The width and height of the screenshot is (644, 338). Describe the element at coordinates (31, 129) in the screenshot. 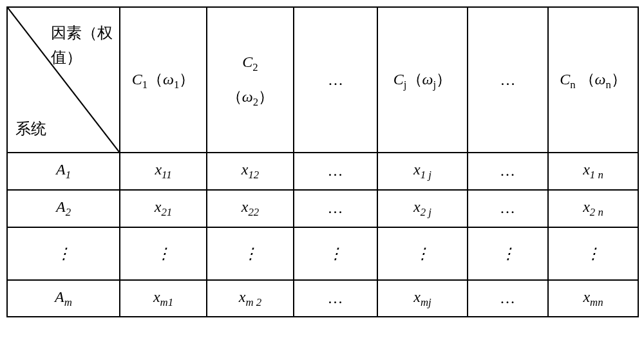

I see `header-system-label: 系统` at that location.